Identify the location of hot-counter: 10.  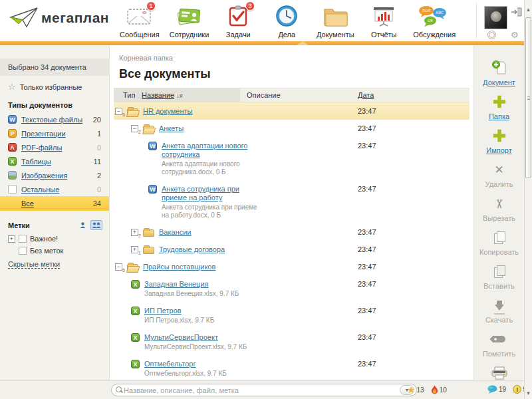
(439, 390).